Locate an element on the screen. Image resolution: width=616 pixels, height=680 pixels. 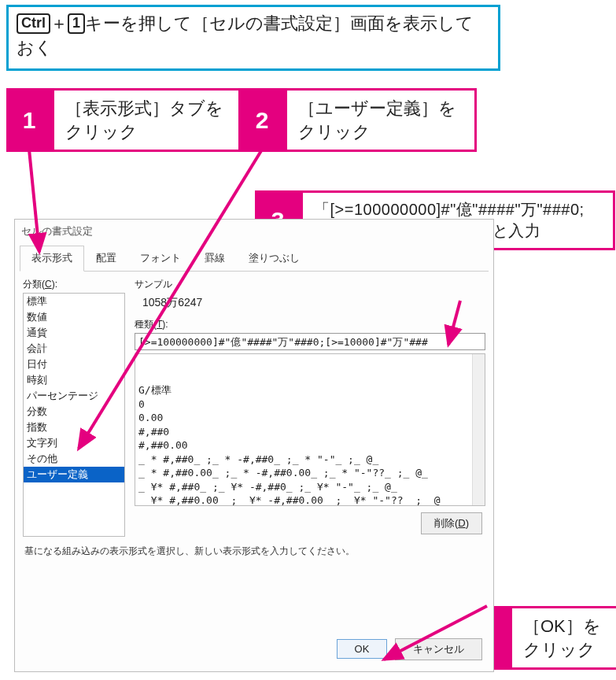
dialog-hint: 基になる組み込みの表示形式を選択し、新しい表示形式を入力してください。 is located at coordinates (254, 548).